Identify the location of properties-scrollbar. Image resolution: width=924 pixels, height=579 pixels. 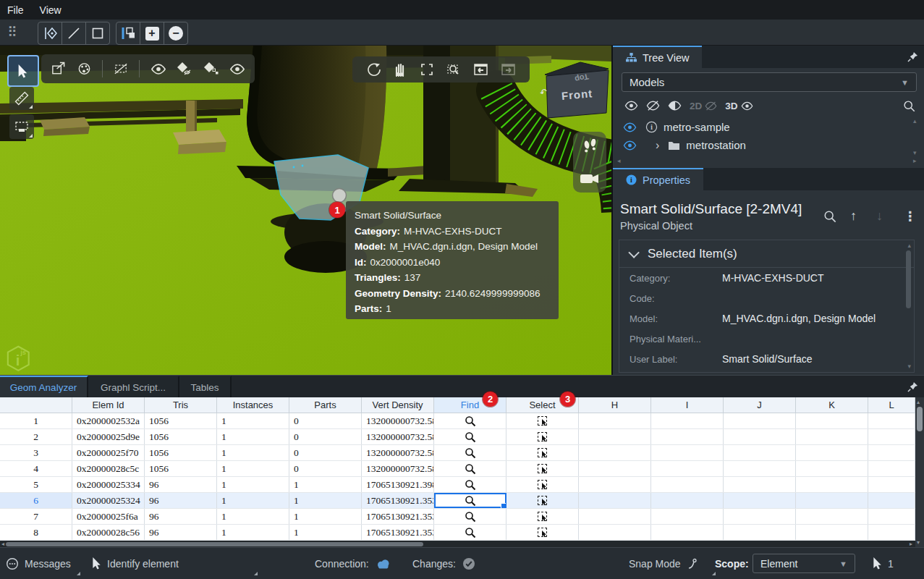
(909, 279).